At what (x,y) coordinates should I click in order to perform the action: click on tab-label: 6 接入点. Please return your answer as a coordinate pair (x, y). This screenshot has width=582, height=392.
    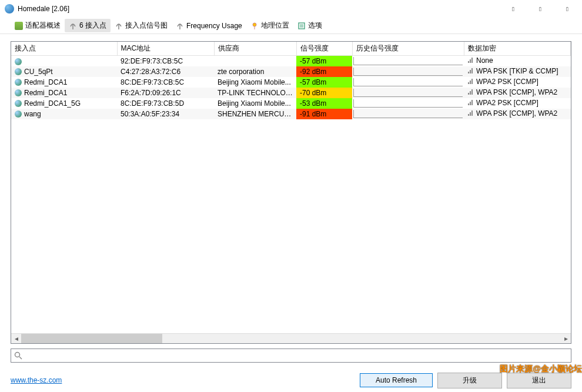
    Looking at the image, I should click on (93, 26).